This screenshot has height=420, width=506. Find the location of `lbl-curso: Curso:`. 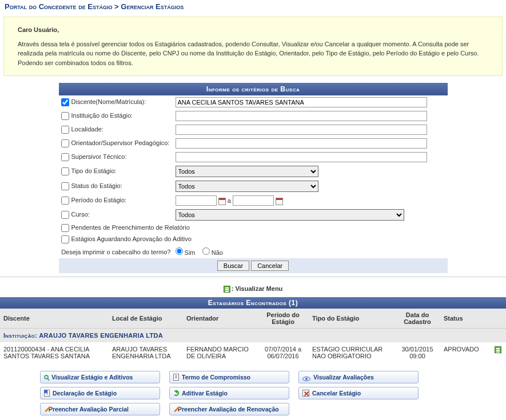

lbl-curso: Curso: is located at coordinates (81, 214).